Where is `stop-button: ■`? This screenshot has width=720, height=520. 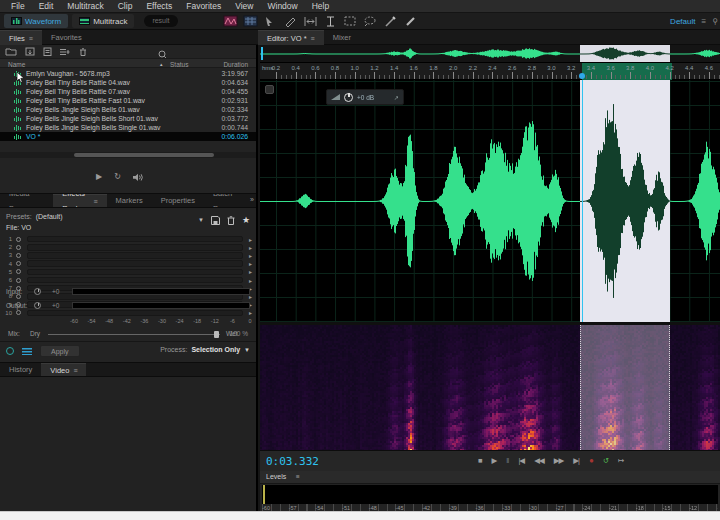
stop-button: ■ is located at coordinates (480, 461).